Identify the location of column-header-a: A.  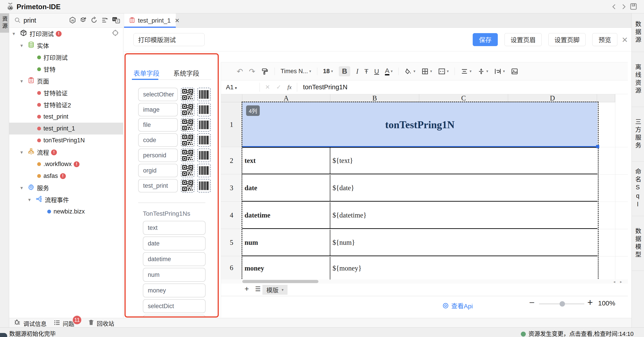
(286, 98).